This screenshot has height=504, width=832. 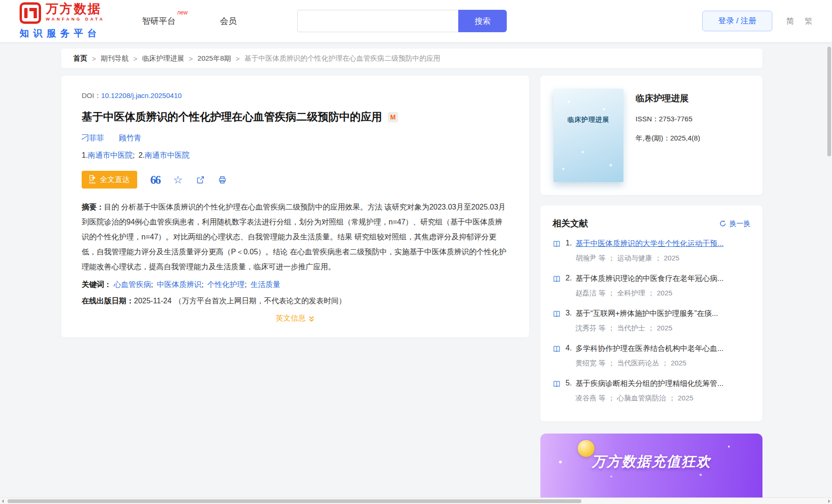 What do you see at coordinates (201, 180) in the screenshot?
I see `share-icon` at bounding box center [201, 180].